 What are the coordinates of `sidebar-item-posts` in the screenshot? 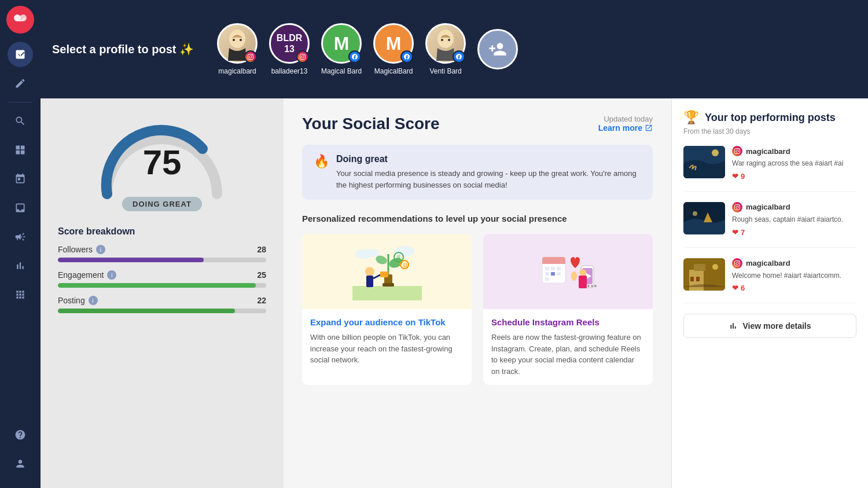 It's located at (20, 150).